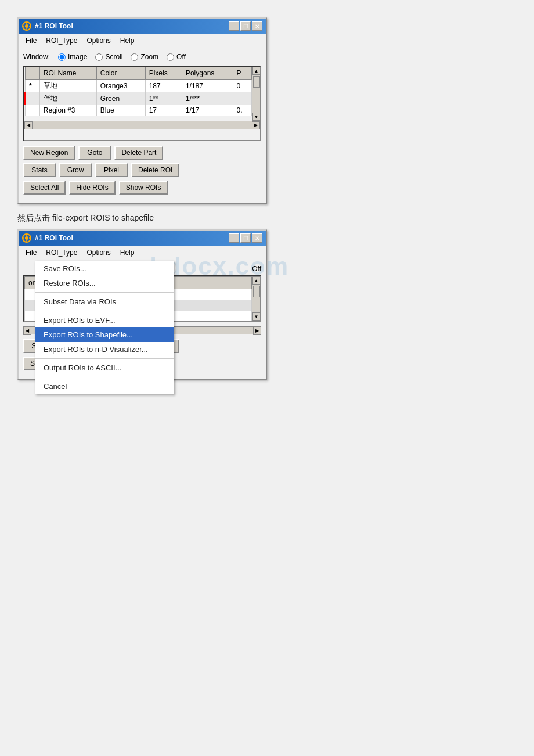  What do you see at coordinates (104, 268) in the screenshot?
I see `menu-save-rois: Save ROIs...` at bounding box center [104, 268].